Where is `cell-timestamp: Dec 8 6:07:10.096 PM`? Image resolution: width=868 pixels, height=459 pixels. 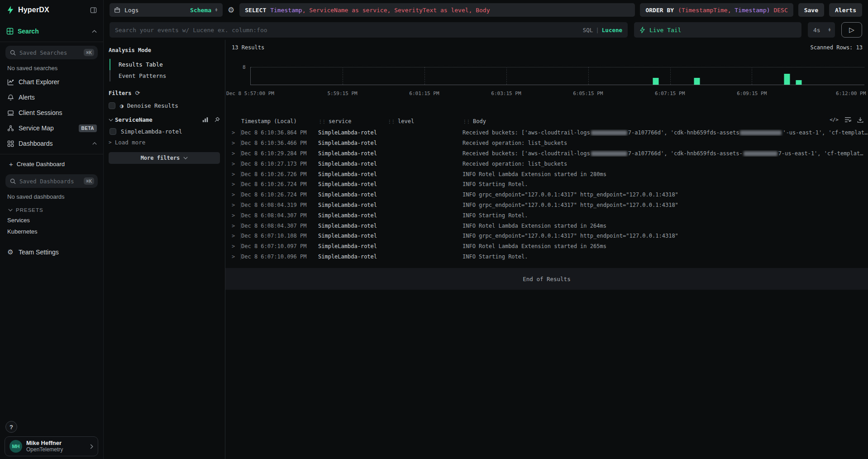 cell-timestamp: Dec 8 6:07:10.096 PM is located at coordinates (280, 257).